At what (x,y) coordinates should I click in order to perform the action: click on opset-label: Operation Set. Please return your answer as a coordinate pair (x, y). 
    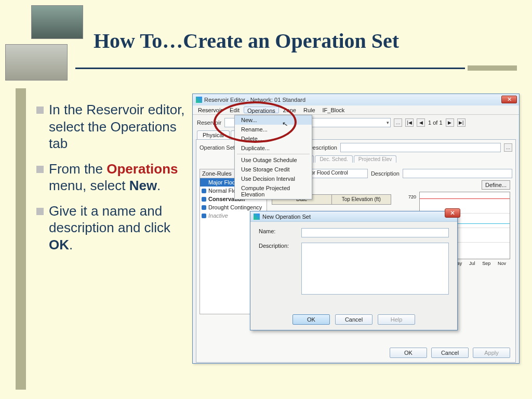
    Looking at the image, I should click on (217, 148).